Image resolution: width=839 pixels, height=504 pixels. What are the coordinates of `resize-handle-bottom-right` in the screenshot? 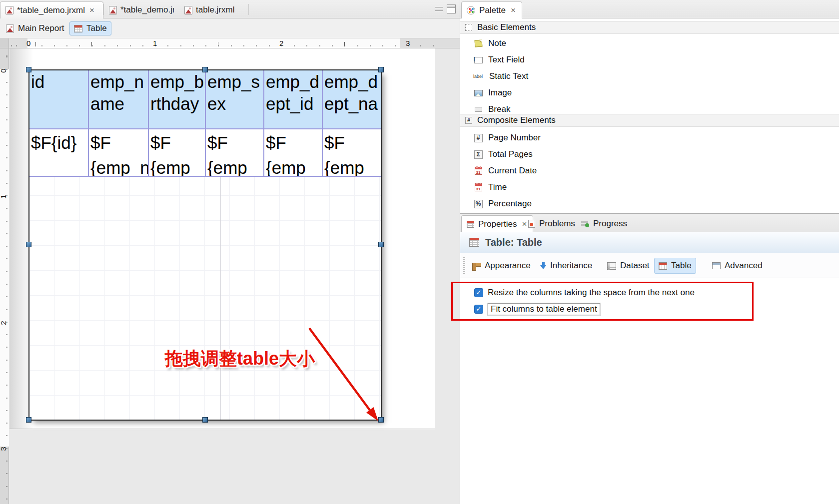 It's located at (381, 420).